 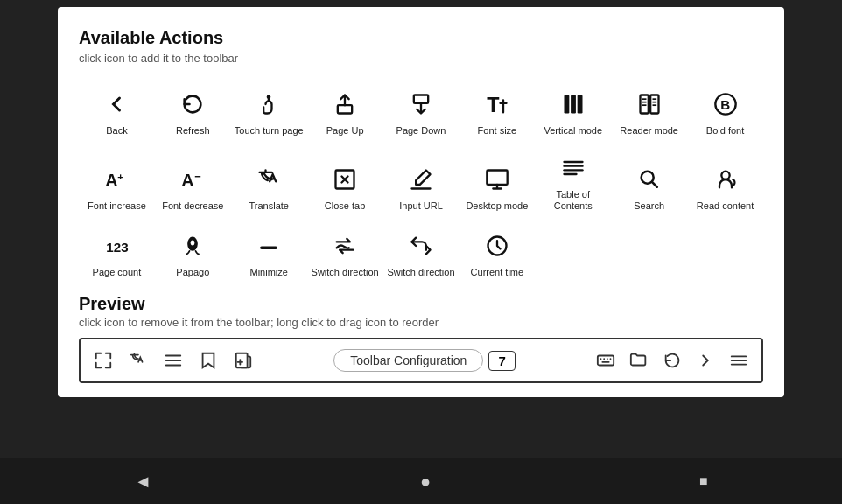 I want to click on bold-font-icon: B, so click(x=726, y=104).